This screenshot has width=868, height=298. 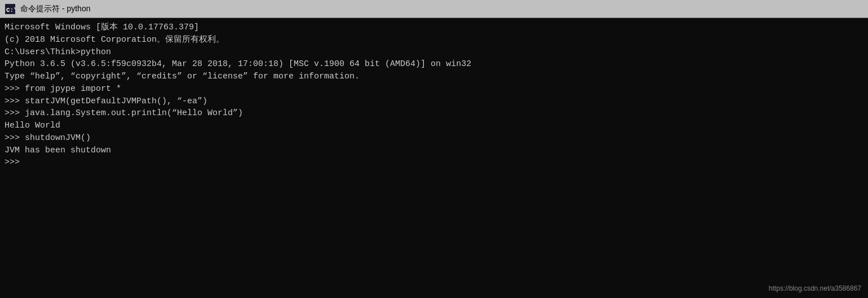 I want to click on window-title: 命令提示符 - python, so click(x=55, y=9).